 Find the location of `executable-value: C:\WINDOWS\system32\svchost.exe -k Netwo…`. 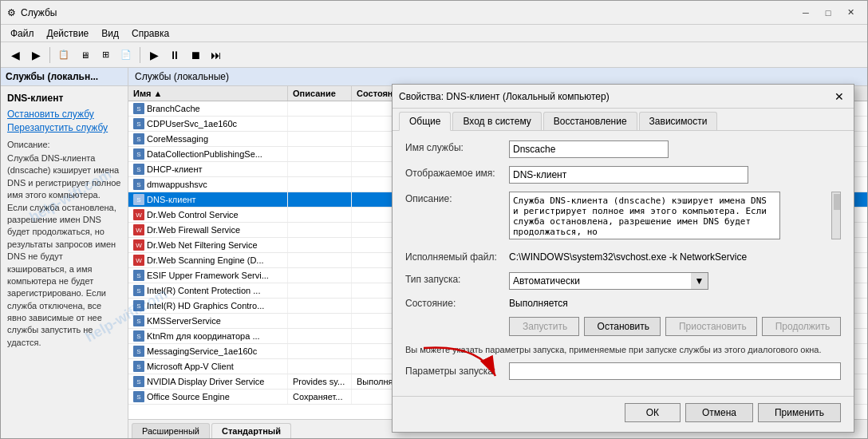

executable-value: C:\WINDOWS\system32\svchost.exe -k Netwo… is located at coordinates (675, 257).